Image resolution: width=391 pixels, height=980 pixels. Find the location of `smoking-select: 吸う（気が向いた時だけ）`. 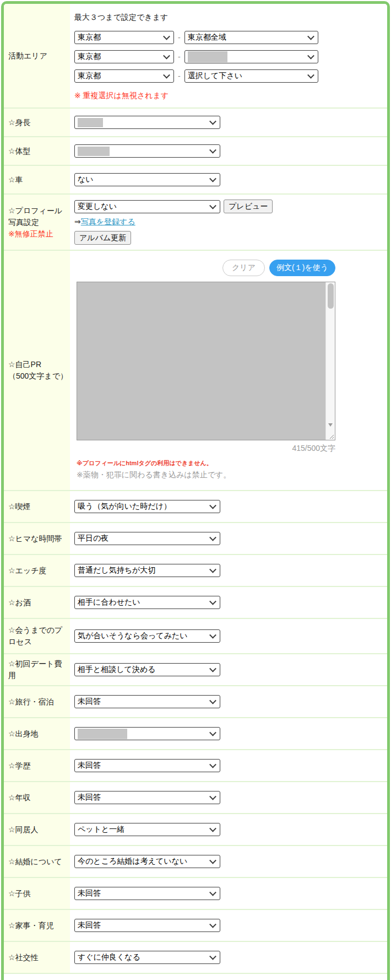

smoking-select: 吸う（気が向いた時だけ） is located at coordinates (148, 507).